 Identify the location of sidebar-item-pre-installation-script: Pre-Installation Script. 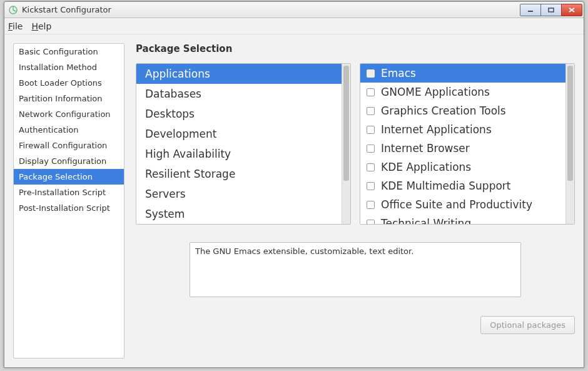
(69, 193).